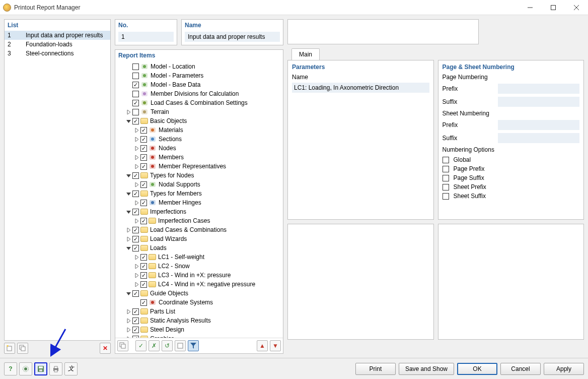 Image resolution: width=588 pixels, height=379 pixels. I want to click on settings-button, so click(26, 369).